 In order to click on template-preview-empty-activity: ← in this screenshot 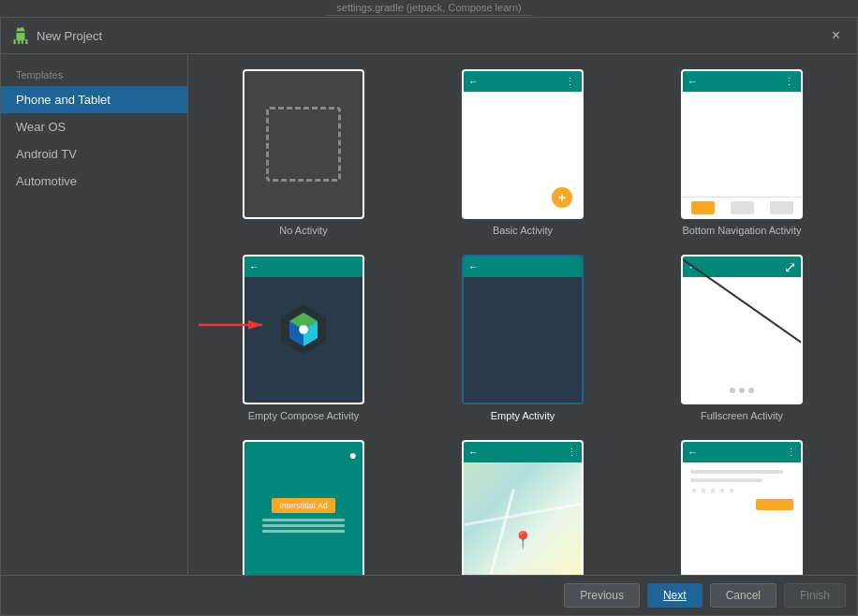, I will do `click(523, 330)`.